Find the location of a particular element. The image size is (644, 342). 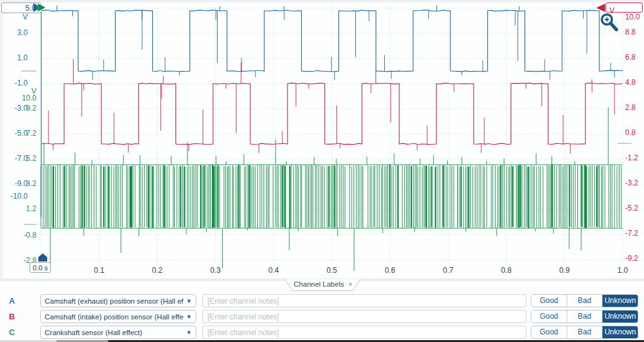

channel-a-sensor-dropdown: Camshaft (exhaust) position sensor (Hall… is located at coordinates (118, 301).